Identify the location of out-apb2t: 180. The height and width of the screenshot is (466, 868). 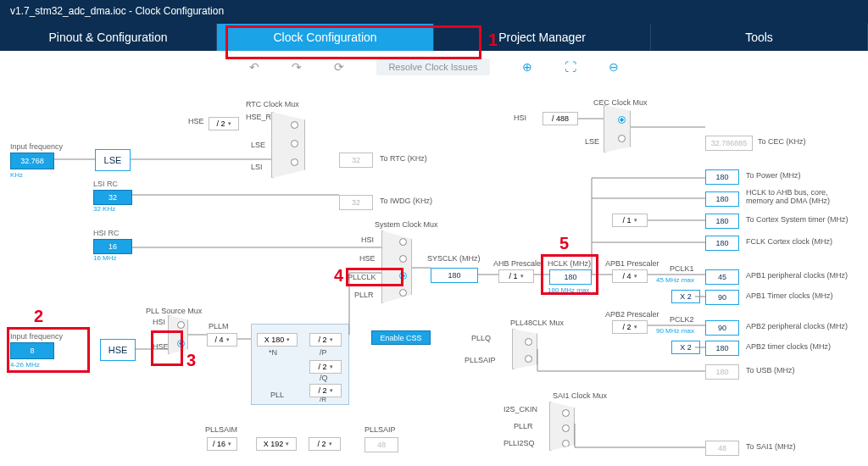
(722, 348).